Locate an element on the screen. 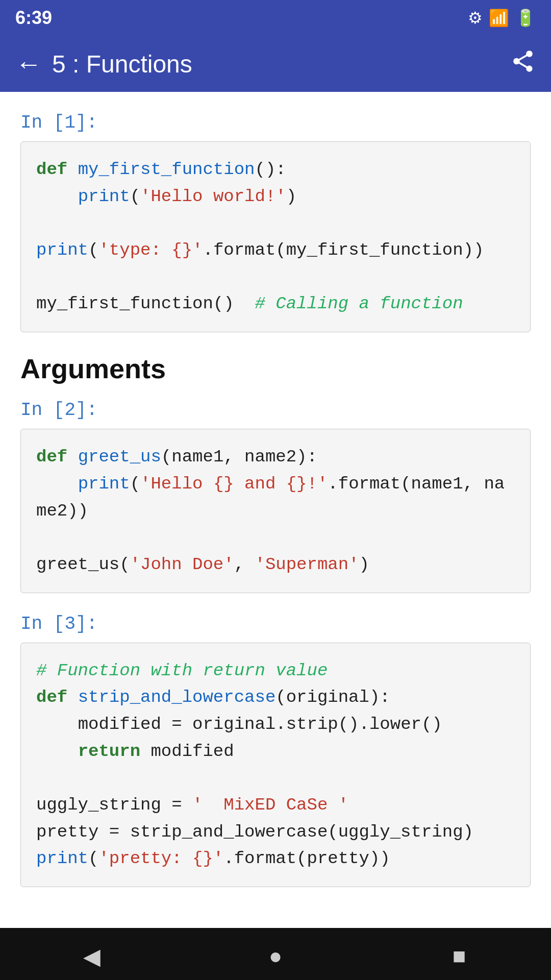 Image resolution: width=551 pixels, height=980 pixels. page-title: 5 : Functions is located at coordinates (281, 64).